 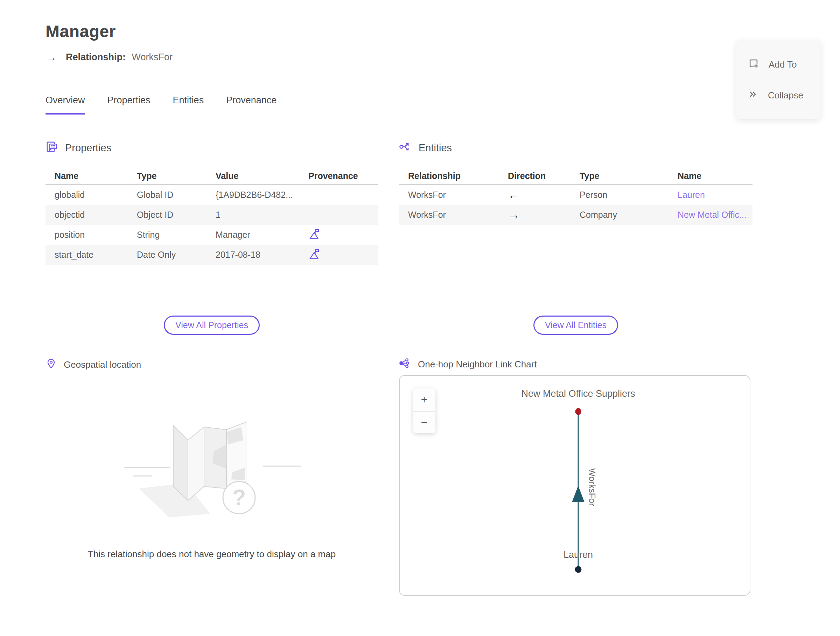 I want to click on company-node-label: New Metal Office Suppliers, so click(x=578, y=394).